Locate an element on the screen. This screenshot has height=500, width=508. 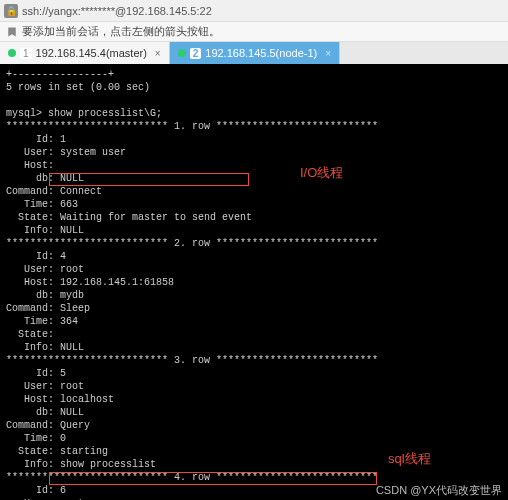
bookmark-icon is located at coordinates (12, 32).